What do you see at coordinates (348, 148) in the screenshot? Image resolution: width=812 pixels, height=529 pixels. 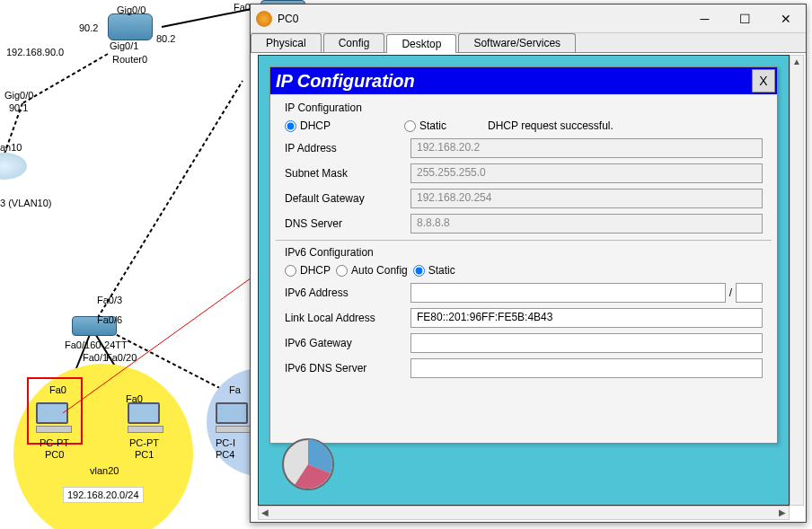 I see `ip-label: IP Address` at bounding box center [348, 148].